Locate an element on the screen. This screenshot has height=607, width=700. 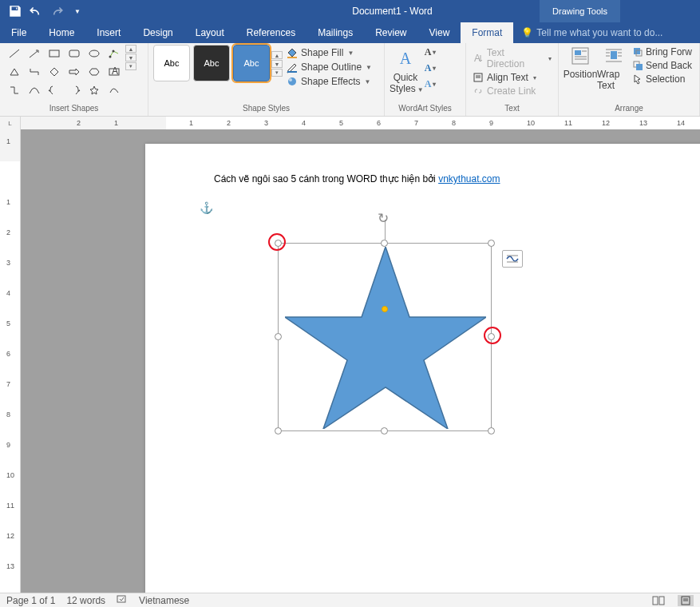
wrap-text-button: Wrap Text is located at coordinates (614, 68).